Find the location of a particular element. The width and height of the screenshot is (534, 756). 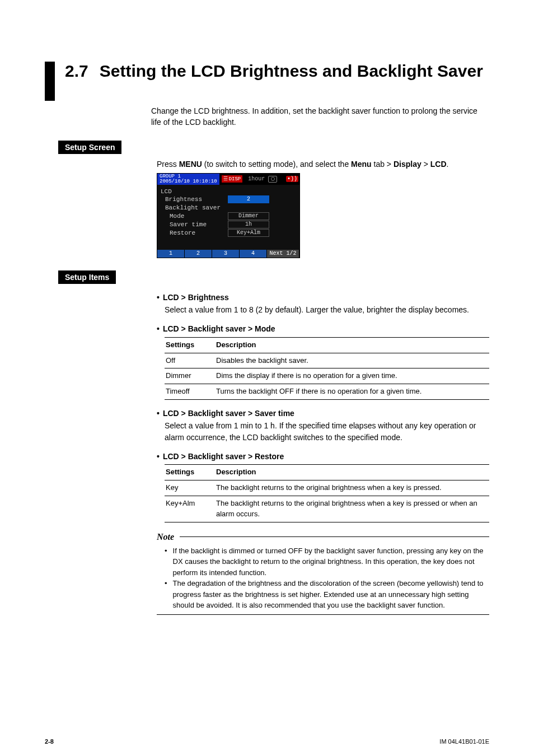

page-footer: 2-8 IM 04L41B01-01E is located at coordinates (267, 741).